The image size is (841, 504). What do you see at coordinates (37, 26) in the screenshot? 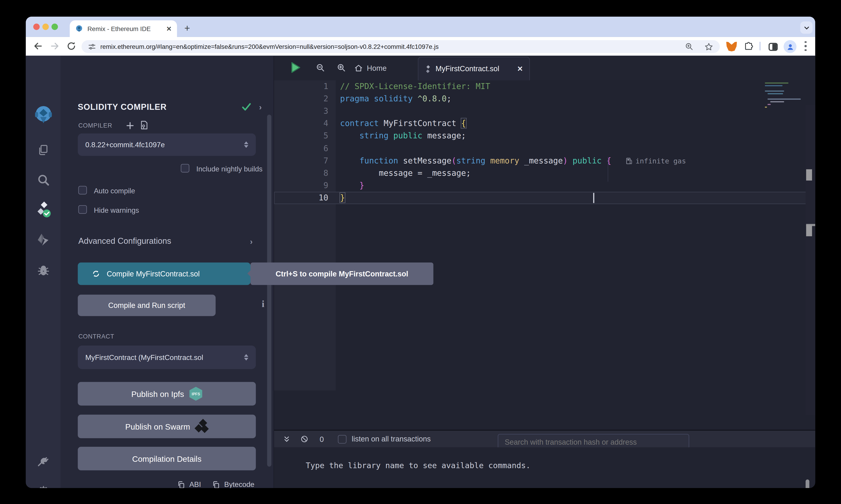
I see `traffic-light-close` at bounding box center [37, 26].